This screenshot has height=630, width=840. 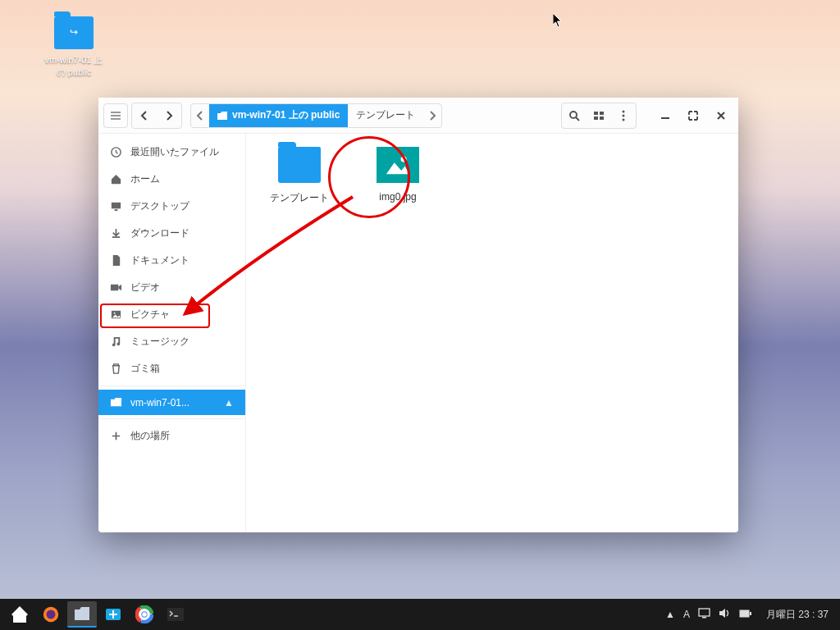 What do you see at coordinates (172, 261) in the screenshot?
I see `sidebar-item-documents: ドキュメント` at bounding box center [172, 261].